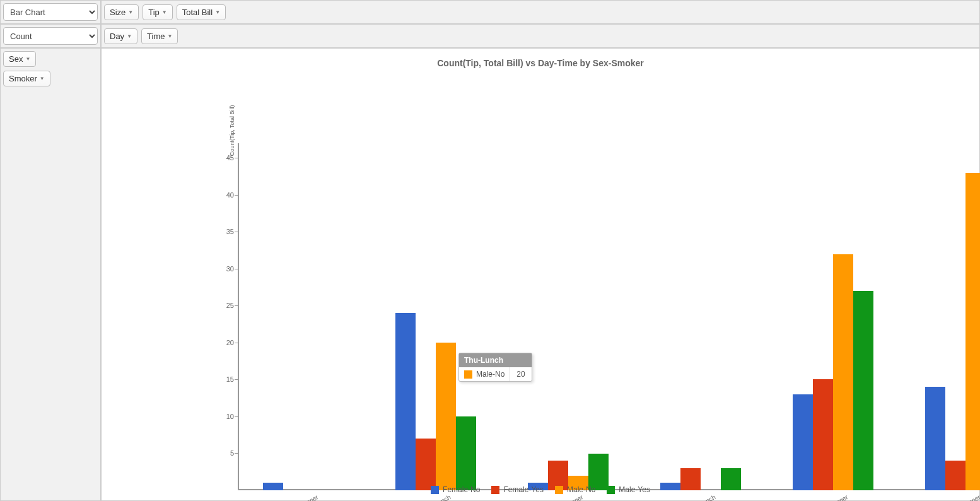 The height and width of the screenshot is (501, 980). I want to click on pill-total-bill: Total Bill▼, so click(201, 13).